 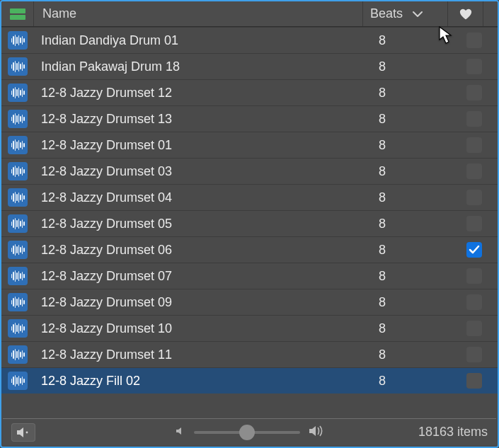 I want to click on loop-name: 12-8 Jazzy Drumset 10, so click(x=202, y=328).